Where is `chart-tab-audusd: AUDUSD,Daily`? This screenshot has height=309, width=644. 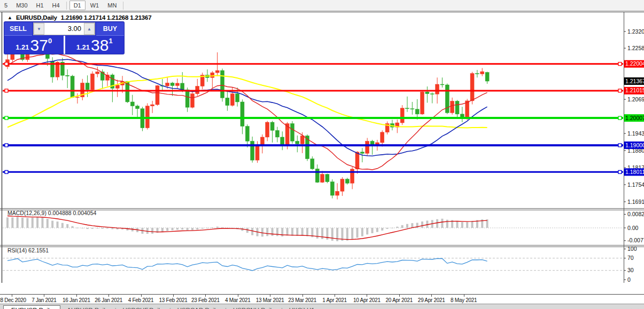
chart-tab-audusd: AUDUSD,Daily is located at coordinates (88, 307).